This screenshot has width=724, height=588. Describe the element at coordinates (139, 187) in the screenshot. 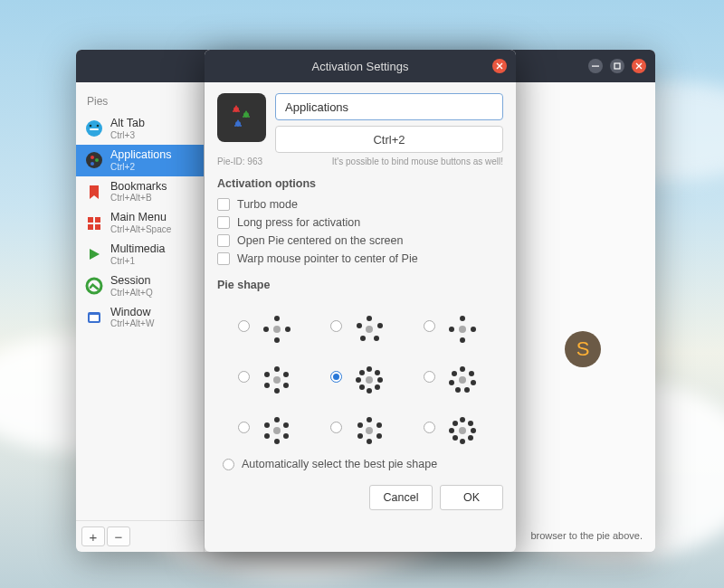

I see `pie-item-label: Bookmarks` at that location.